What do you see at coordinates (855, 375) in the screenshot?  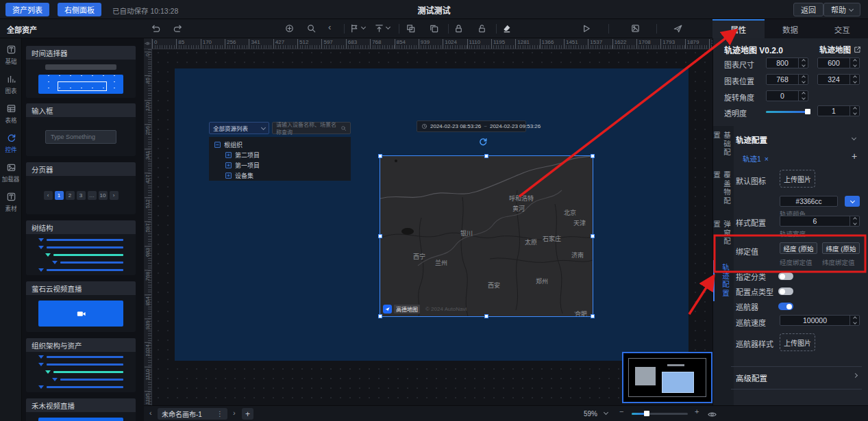 I see `chevron-right-icon` at bounding box center [855, 375].